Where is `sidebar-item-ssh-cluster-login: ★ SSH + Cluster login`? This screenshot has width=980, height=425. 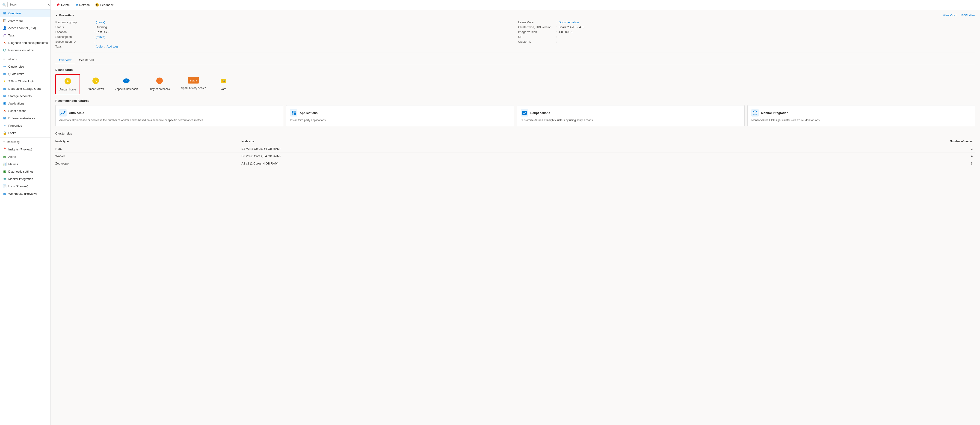
sidebar-item-ssh-cluster-login: ★ SSH + Cluster login is located at coordinates (25, 81).